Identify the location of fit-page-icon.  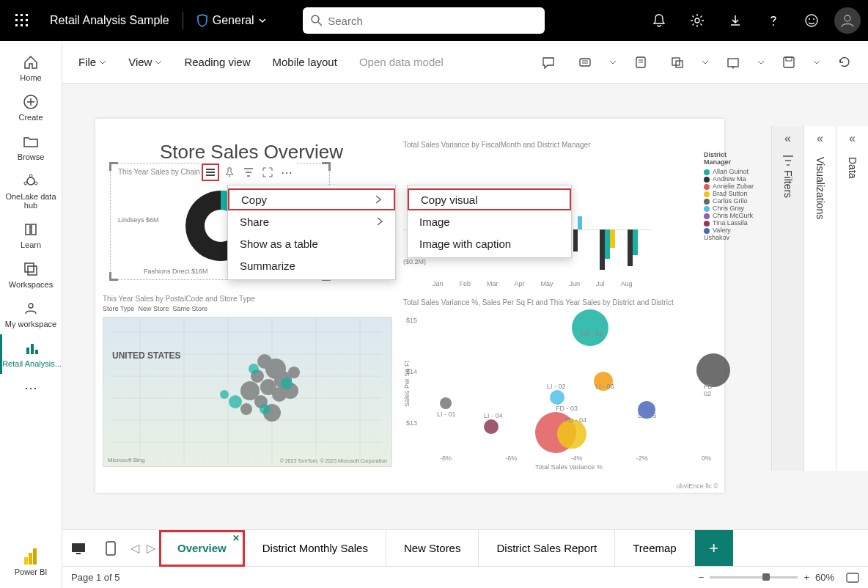
(853, 578).